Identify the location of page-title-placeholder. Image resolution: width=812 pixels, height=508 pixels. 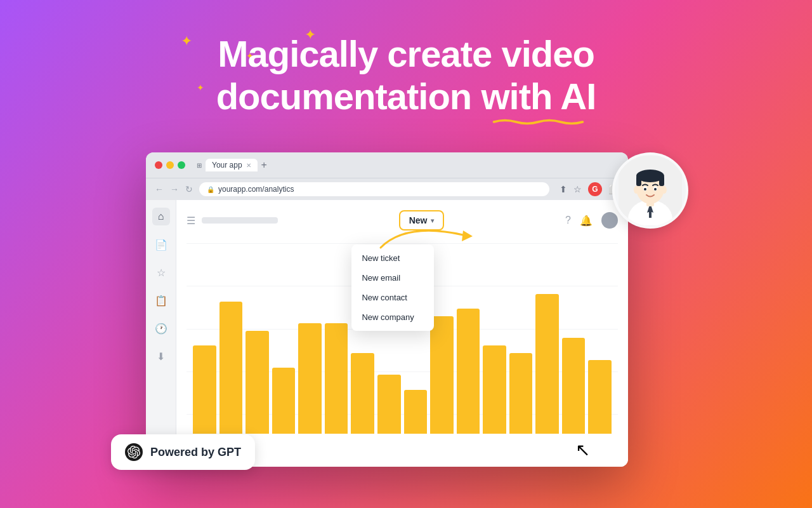
(240, 220).